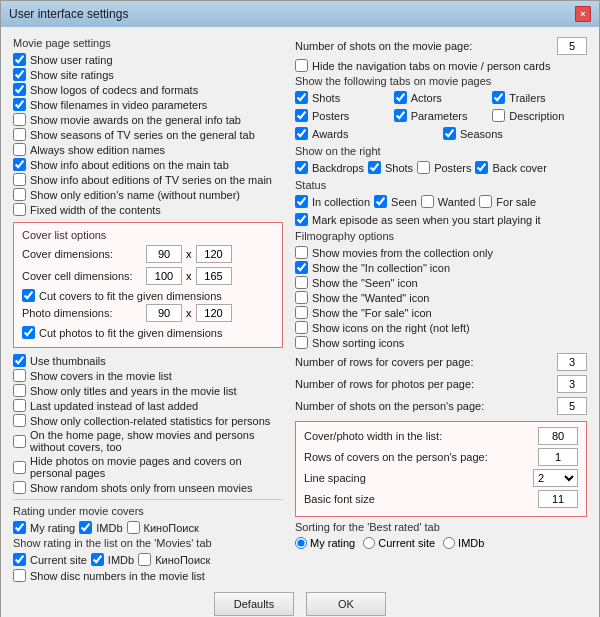 This screenshot has height=617, width=600. What do you see at coordinates (302, 66) in the screenshot?
I see `hide-nav-checkbox` at bounding box center [302, 66].